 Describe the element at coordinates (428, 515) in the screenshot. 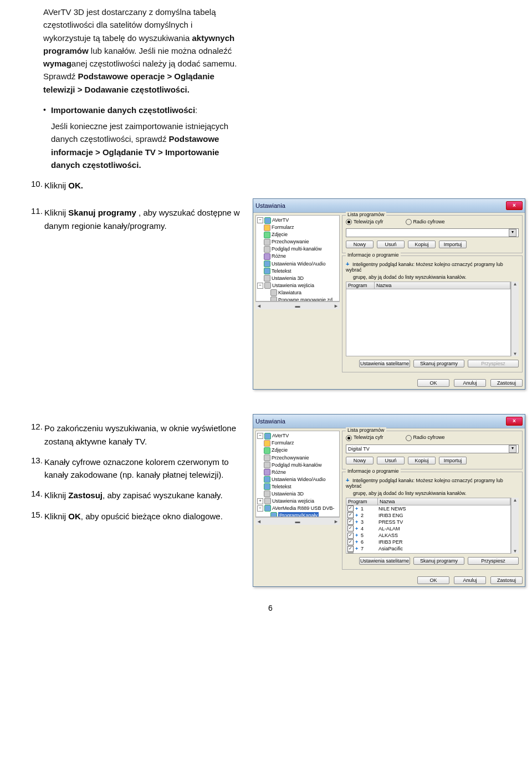

I see `channel-row: ✓+2IRIB3 ENG` at that location.